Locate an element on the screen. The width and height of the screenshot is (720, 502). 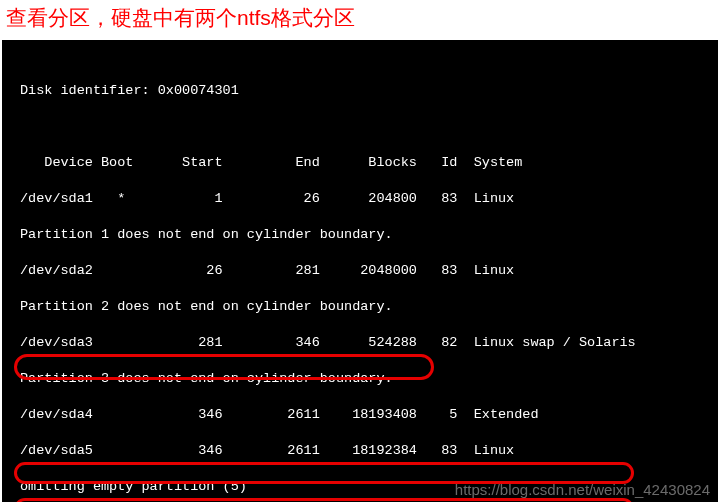
partition-row: /dev/sda1 * 1 26 204800 83 Linux is located at coordinates (366, 199).